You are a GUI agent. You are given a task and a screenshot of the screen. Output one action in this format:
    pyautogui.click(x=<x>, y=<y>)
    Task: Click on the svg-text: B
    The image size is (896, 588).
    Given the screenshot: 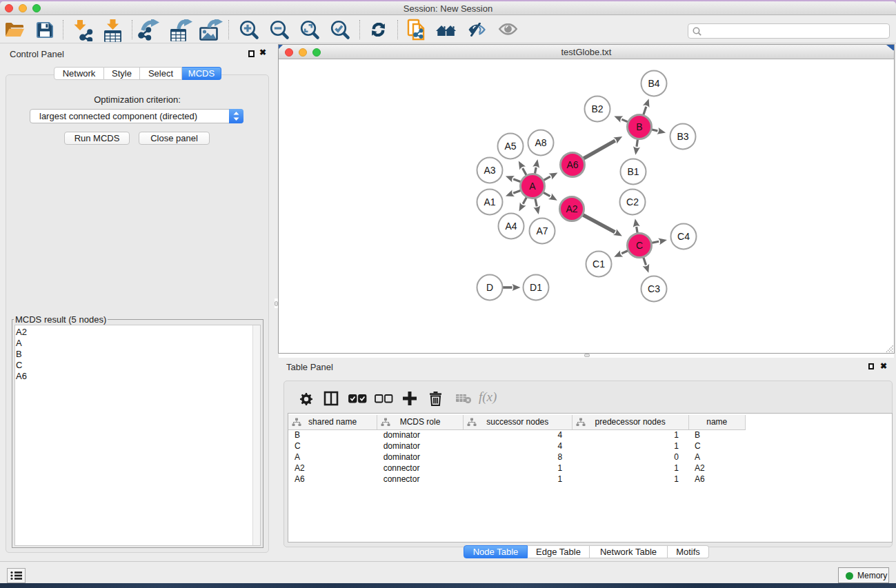 What is the action you would take?
    pyautogui.click(x=639, y=127)
    